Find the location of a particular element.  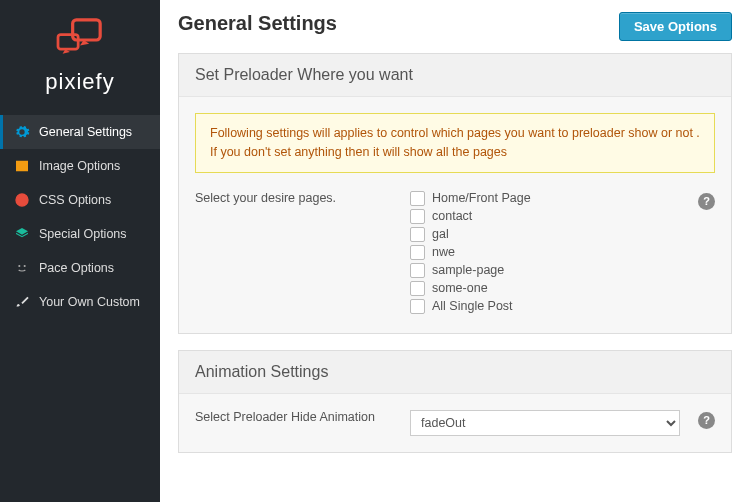

menu-label: Special Options is located at coordinates (83, 234).